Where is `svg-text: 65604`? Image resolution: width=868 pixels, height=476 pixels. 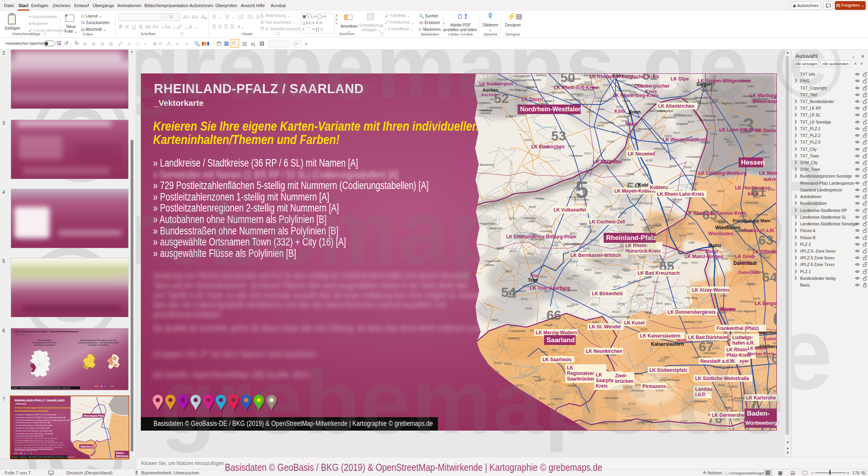 svg-text: 65604 is located at coordinates (720, 191).